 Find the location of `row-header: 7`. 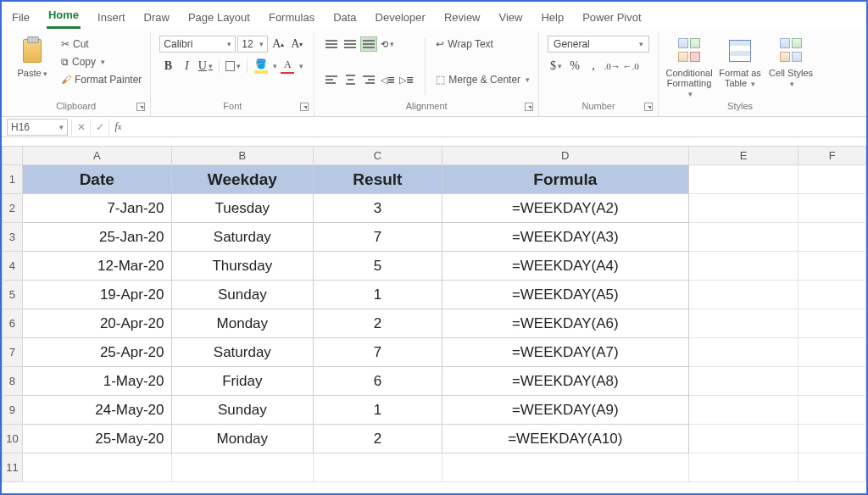

row-header: 7 is located at coordinates (13, 353).